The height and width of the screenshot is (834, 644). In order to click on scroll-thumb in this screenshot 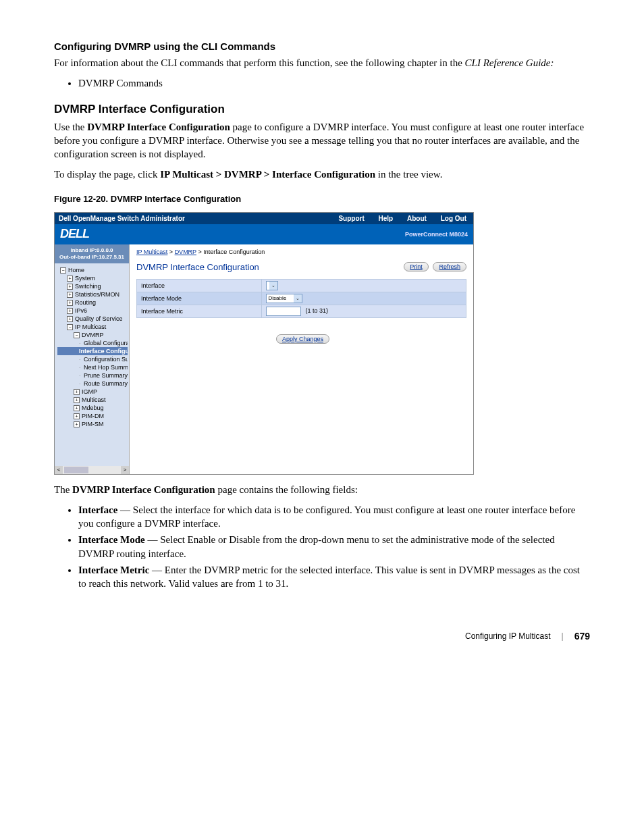, I will do `click(76, 470)`.